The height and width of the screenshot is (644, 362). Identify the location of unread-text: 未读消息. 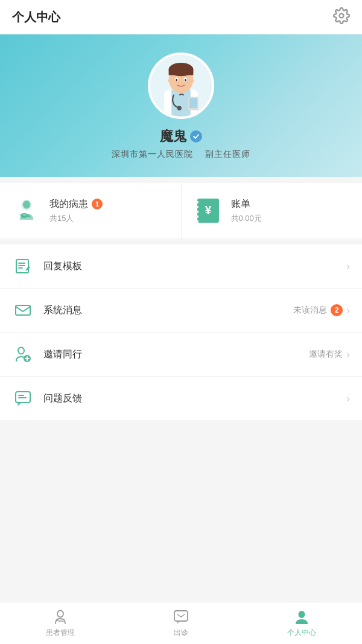
(310, 310).